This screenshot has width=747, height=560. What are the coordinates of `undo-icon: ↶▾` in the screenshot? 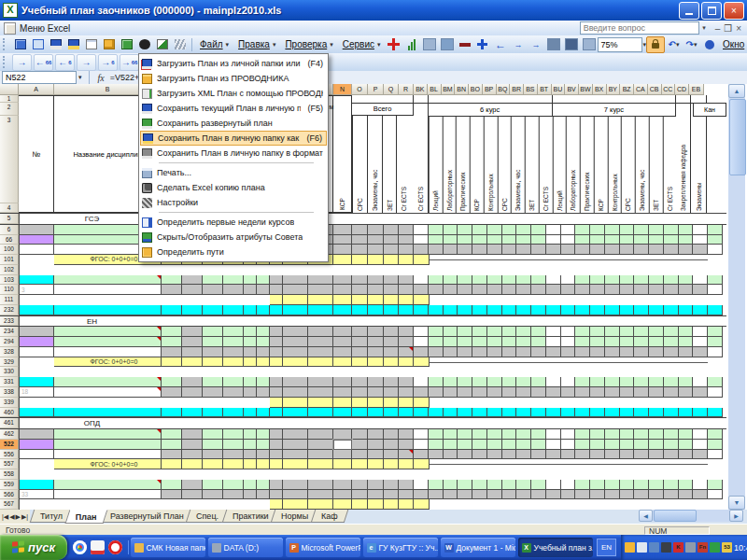 It's located at (674, 45).